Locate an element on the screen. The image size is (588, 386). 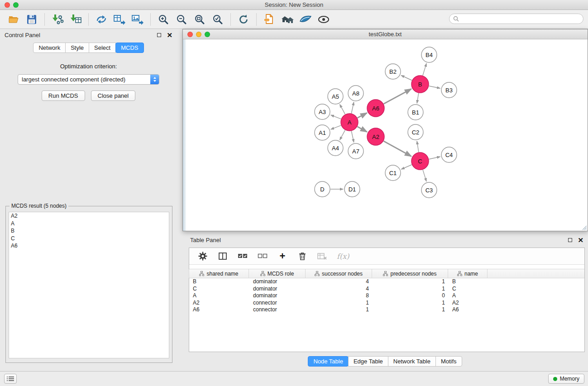
node-A5: A5 is located at coordinates (335, 96).